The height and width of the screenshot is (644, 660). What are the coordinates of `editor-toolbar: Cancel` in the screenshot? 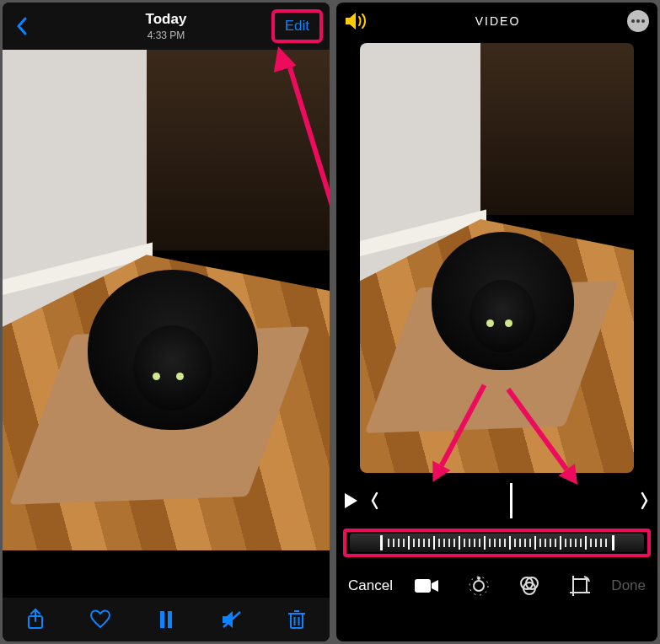 It's located at (497, 586).